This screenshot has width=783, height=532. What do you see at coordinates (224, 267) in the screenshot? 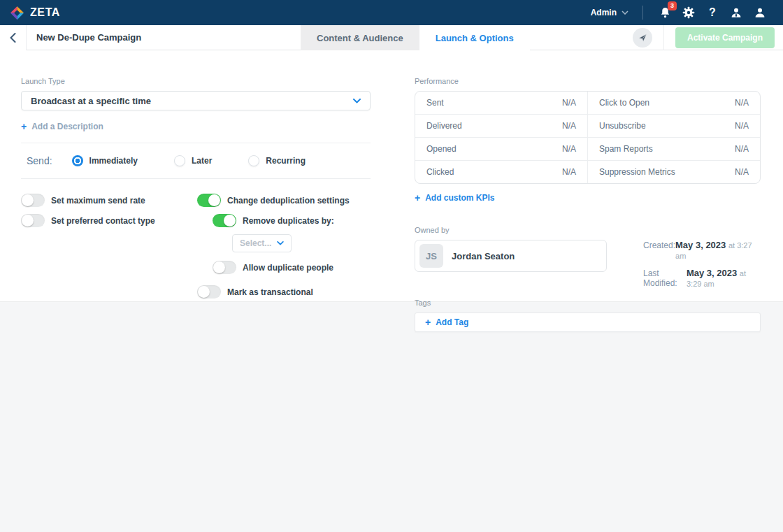
I see `toggle-allow-duplicate-people` at bounding box center [224, 267].